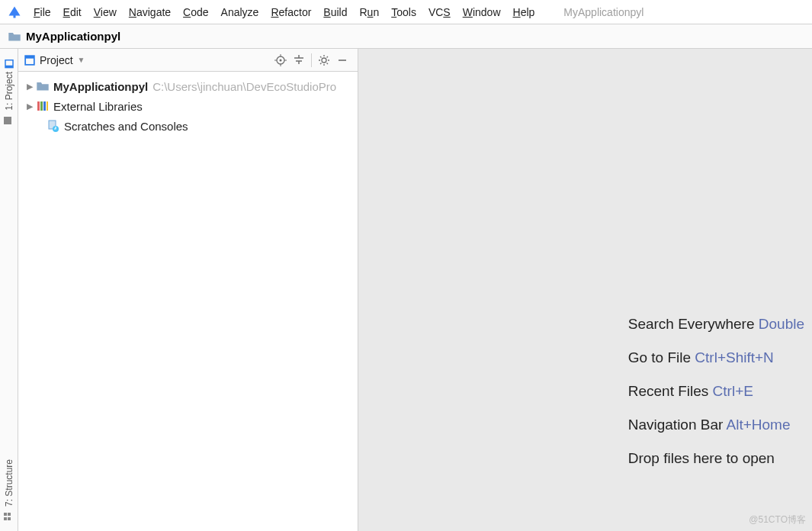  I want to click on menu-code: Code, so click(195, 12).